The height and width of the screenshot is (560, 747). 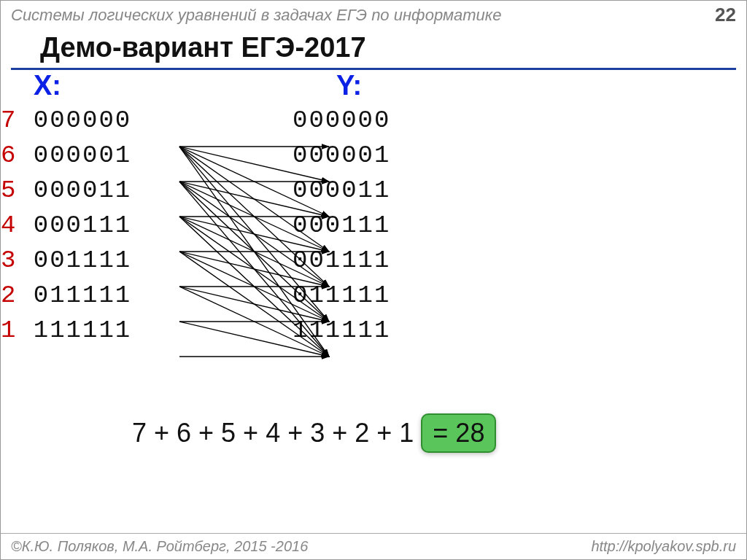 What do you see at coordinates (374, 546) in the screenshot?
I see `footer-bar: ©К.Ю. Поляков, М.А. Ройтберг, 2015 -2016…` at bounding box center [374, 546].